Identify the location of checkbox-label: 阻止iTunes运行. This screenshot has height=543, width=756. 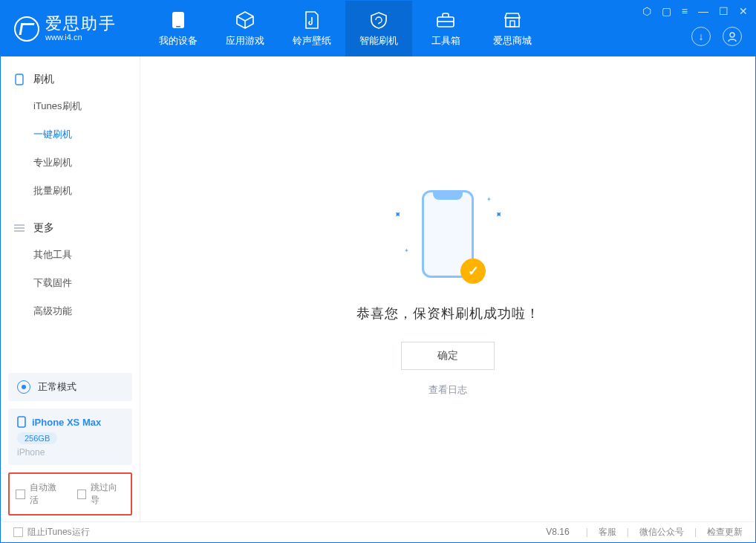
(59, 532).